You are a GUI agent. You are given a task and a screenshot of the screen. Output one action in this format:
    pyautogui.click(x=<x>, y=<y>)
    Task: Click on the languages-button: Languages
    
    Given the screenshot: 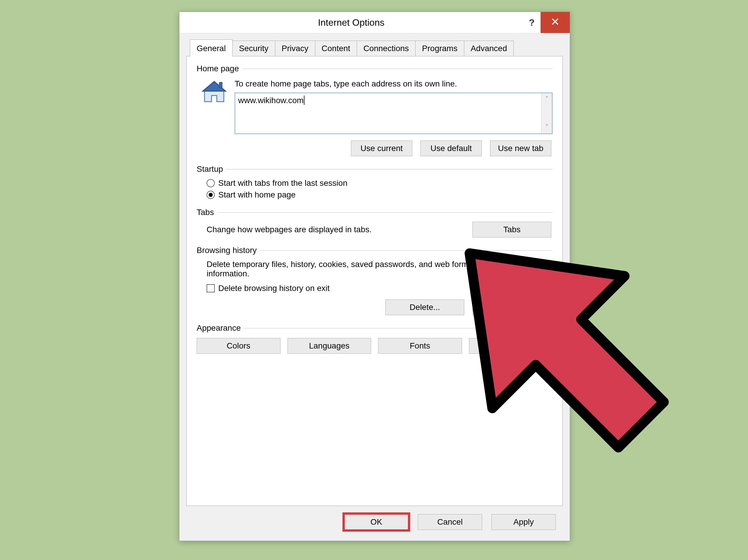 What is the action you would take?
    pyautogui.click(x=329, y=346)
    